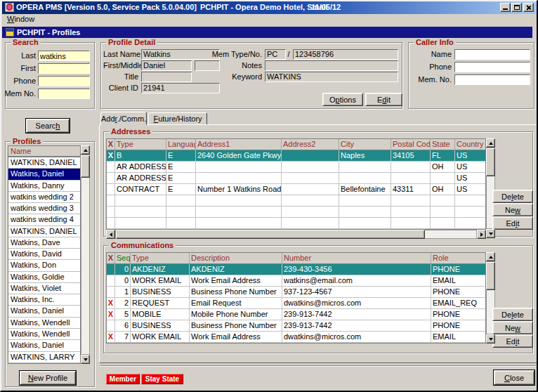 The image size is (538, 392). I want to click on profile-list-item: Watkins, Danny, so click(44, 186).